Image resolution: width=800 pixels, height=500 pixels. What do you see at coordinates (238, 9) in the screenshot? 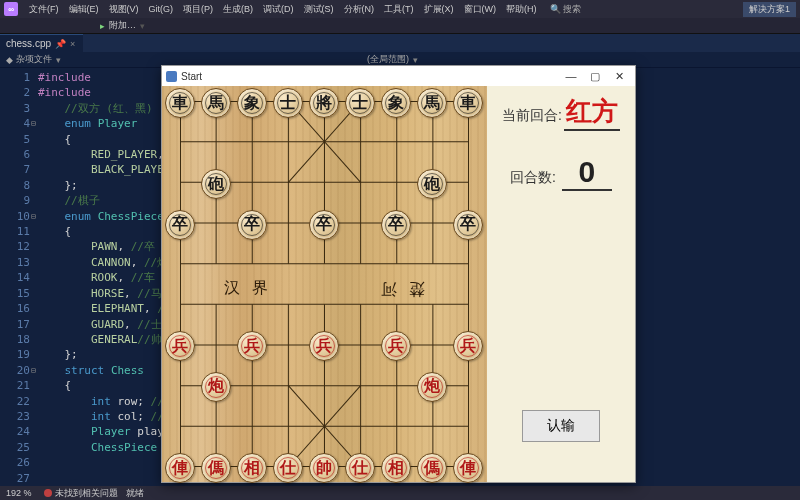
I see `menu-item: 生成(B)` at bounding box center [238, 9].